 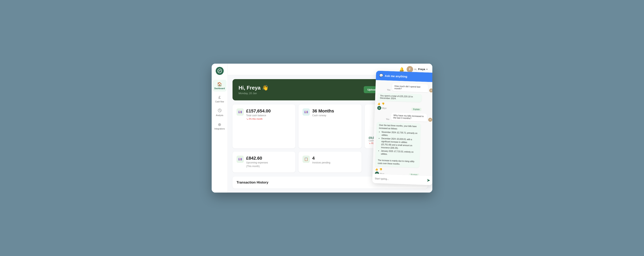 What do you see at coordinates (402, 69) in the screenshot?
I see `notification-icon: 🔔` at bounding box center [402, 69].